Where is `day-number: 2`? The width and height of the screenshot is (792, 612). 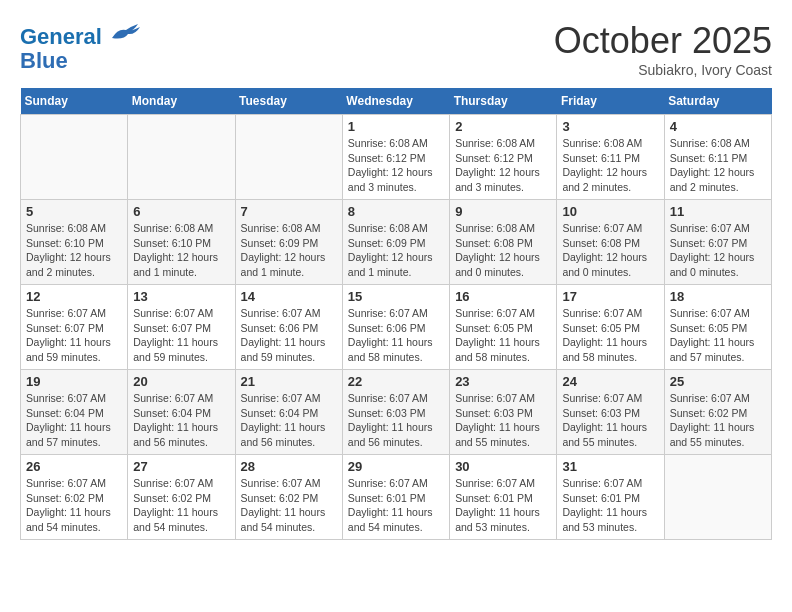
day-number: 2 is located at coordinates (503, 126).